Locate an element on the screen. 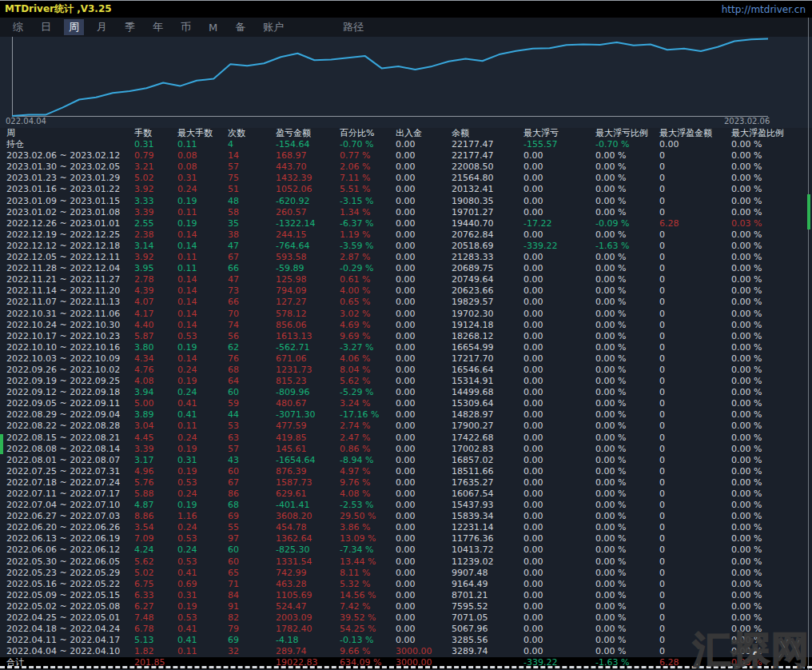 This screenshot has width=812, height=670. table-row: 2022.09.26 ~ 2022.10.024.760.24681231.73… is located at coordinates (406, 370).